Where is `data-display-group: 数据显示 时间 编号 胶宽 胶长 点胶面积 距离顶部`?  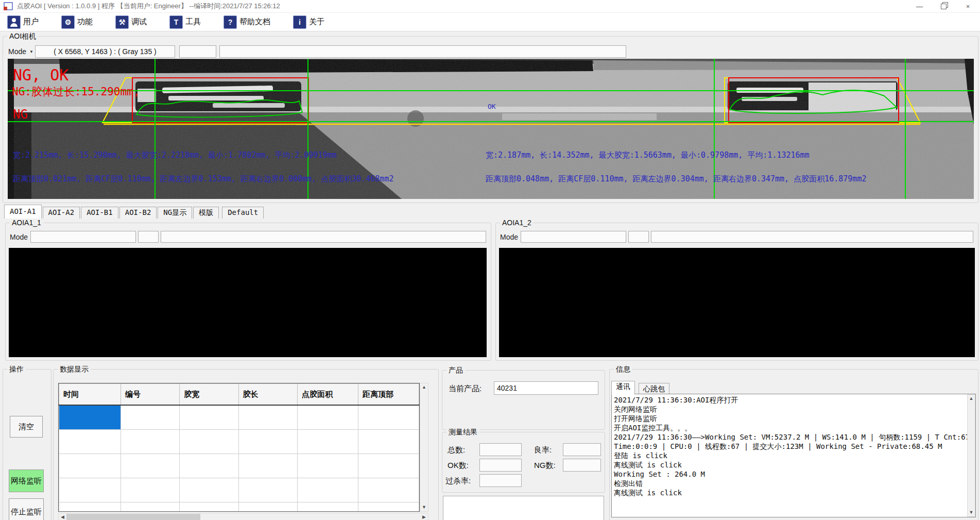 data-display-group: 数据显示 时间 编号 胶宽 胶长 点胶面积 距离顶部 is located at coordinates (246, 444).